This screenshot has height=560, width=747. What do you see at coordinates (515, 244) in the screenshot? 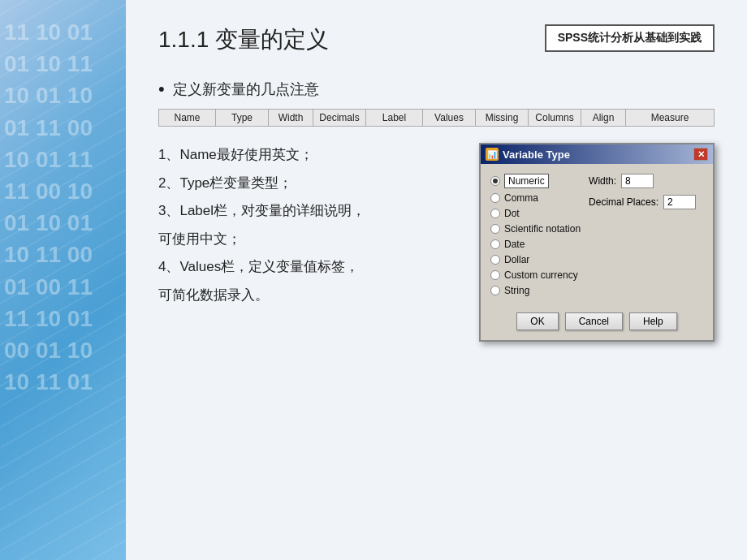
I see `radio-label-date: Date` at bounding box center [515, 244].